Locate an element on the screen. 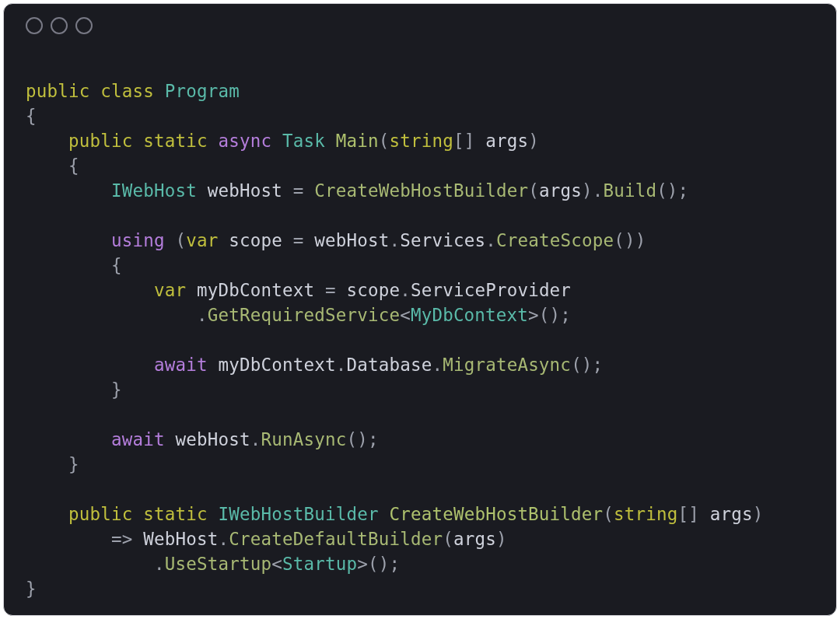  token-id: Database is located at coordinates (389, 365).